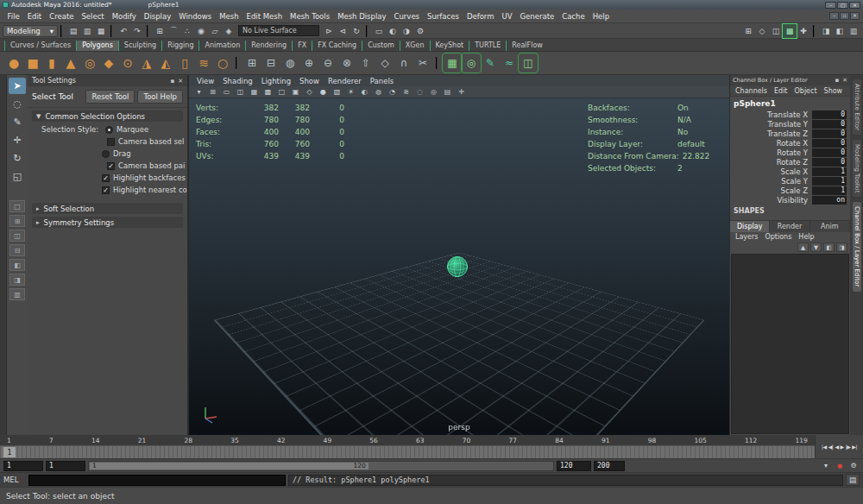 The height and width of the screenshot is (504, 863). I want to click on grid-toggle-icon: ⊞, so click(748, 31).